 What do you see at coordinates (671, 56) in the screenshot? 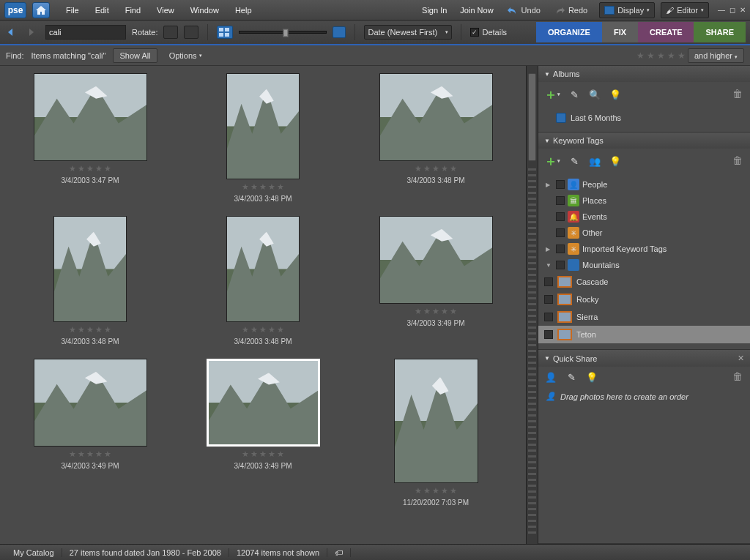
I see `filter-star-4: ★` at bounding box center [671, 56].